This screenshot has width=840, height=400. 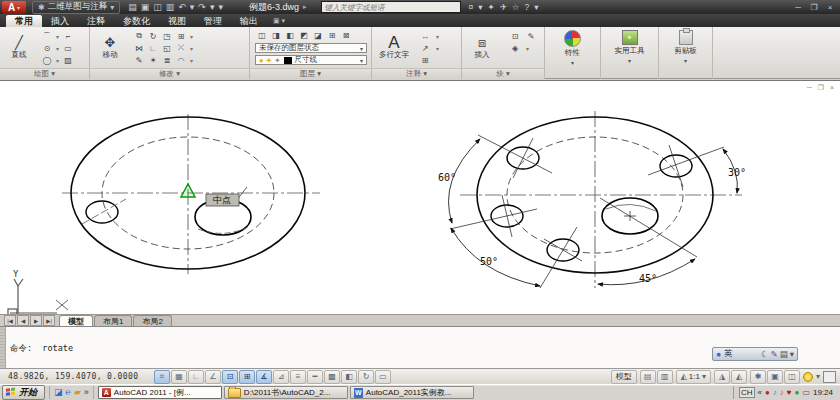 What do you see at coordinates (58, 60) in the screenshot?
I see `ellipse-dropdown-icon: ▾` at bounding box center [58, 60].